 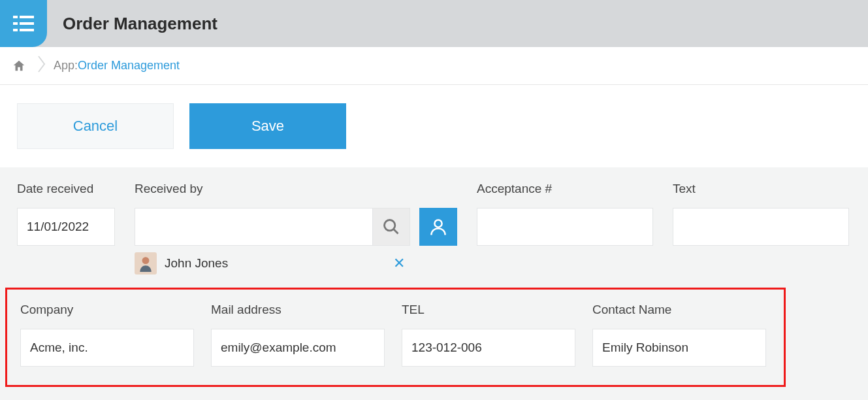 I want to click on selected-user-chip: John Jones ✕, so click(x=272, y=263).